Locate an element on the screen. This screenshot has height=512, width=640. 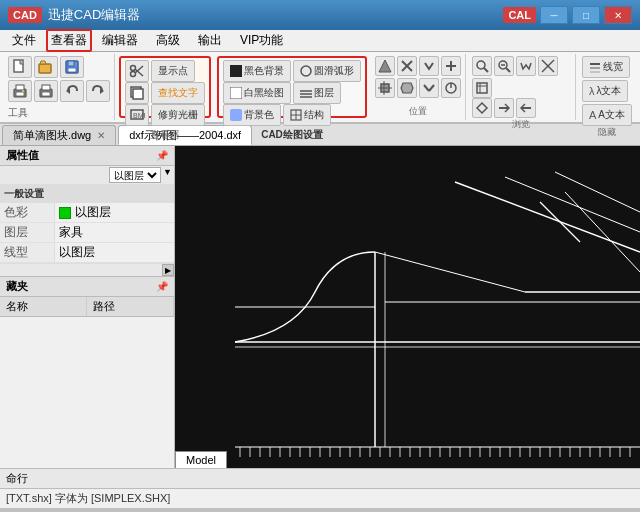
cad-settings-label: CAD绘图设置 is located at coordinates (292, 135).